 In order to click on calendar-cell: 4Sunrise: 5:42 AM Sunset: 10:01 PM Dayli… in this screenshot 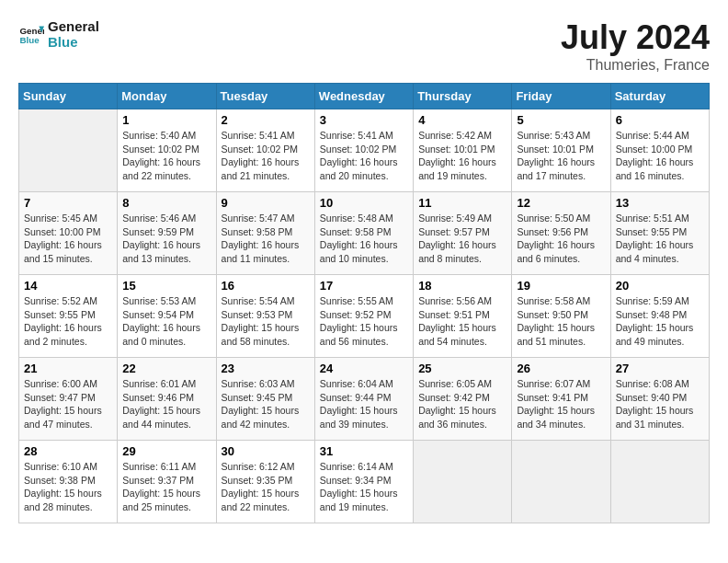, I will do `click(463, 151)`.